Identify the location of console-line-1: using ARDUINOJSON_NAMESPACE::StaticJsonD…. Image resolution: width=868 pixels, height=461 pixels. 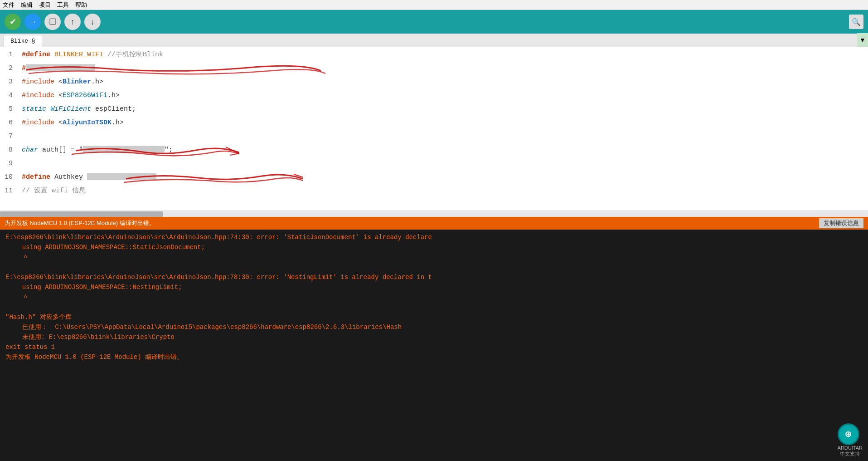
(434, 247).